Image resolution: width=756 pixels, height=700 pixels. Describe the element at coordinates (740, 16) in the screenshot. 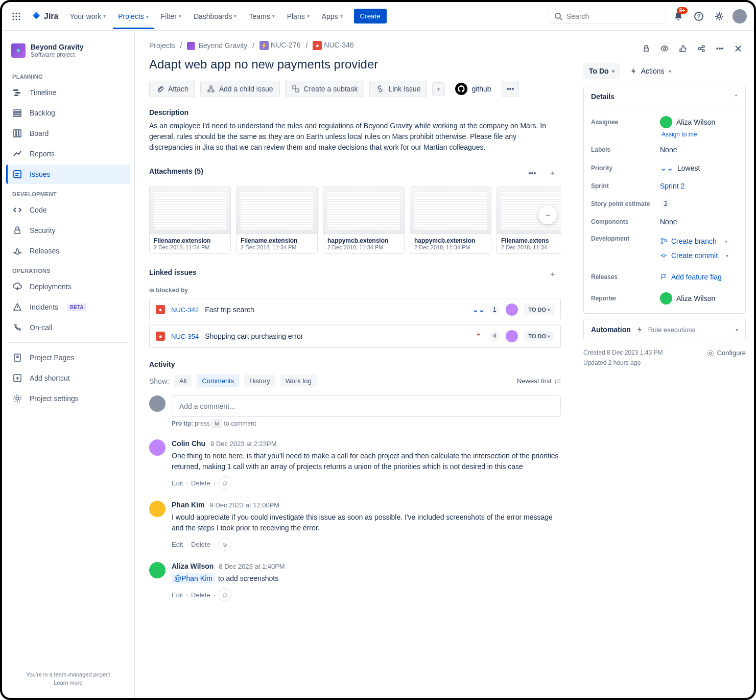

I see `profile-avatar` at that location.